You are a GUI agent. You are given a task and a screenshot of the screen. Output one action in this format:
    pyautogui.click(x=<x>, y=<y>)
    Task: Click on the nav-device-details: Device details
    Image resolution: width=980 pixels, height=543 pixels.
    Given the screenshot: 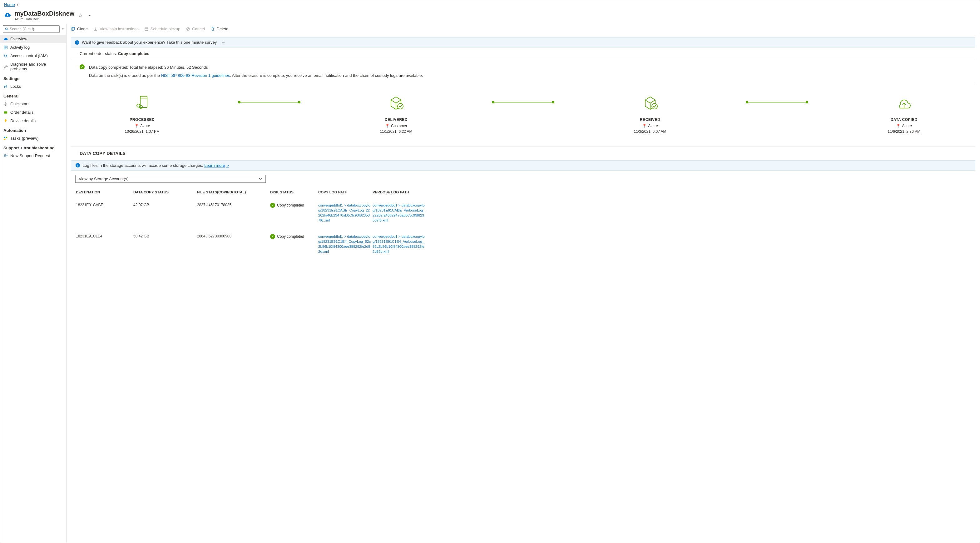 What is the action you would take?
    pyautogui.click(x=33, y=121)
    